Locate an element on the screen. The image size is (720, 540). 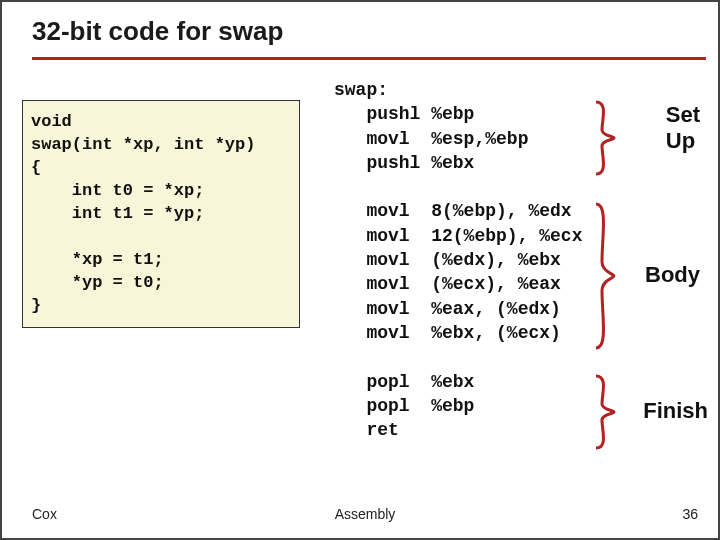
brace-finish is located at coordinates (605, 412).